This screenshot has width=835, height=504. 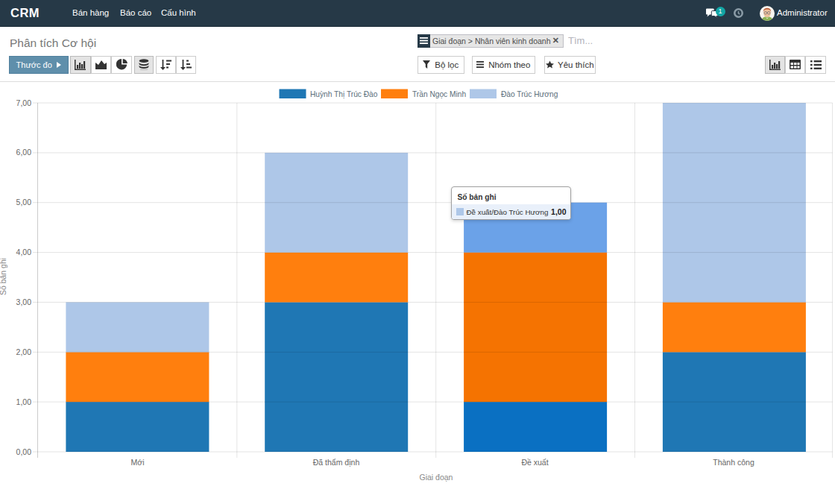 I want to click on svg-text: 1,00, so click(x=24, y=402).